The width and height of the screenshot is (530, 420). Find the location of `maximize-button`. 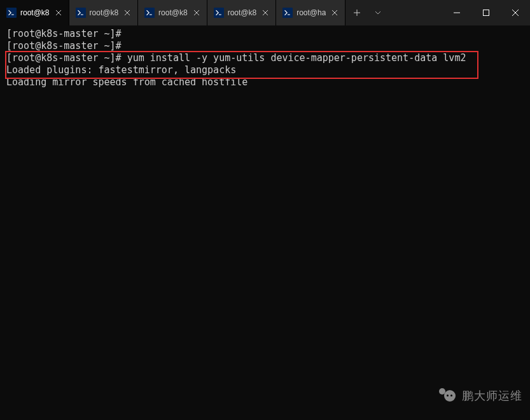

maximize-button is located at coordinates (486, 13).